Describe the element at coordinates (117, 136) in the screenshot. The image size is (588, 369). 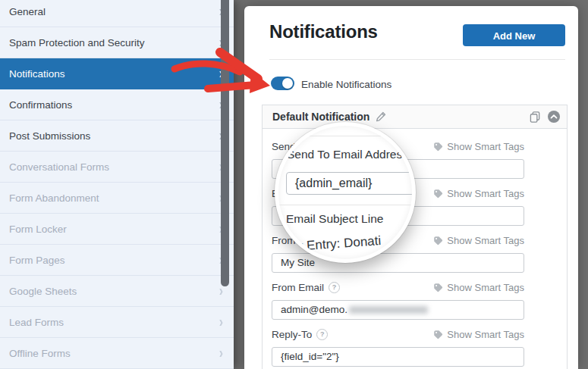
I see `sidebar-item-post-submissions: Post Submissions ›` at that location.